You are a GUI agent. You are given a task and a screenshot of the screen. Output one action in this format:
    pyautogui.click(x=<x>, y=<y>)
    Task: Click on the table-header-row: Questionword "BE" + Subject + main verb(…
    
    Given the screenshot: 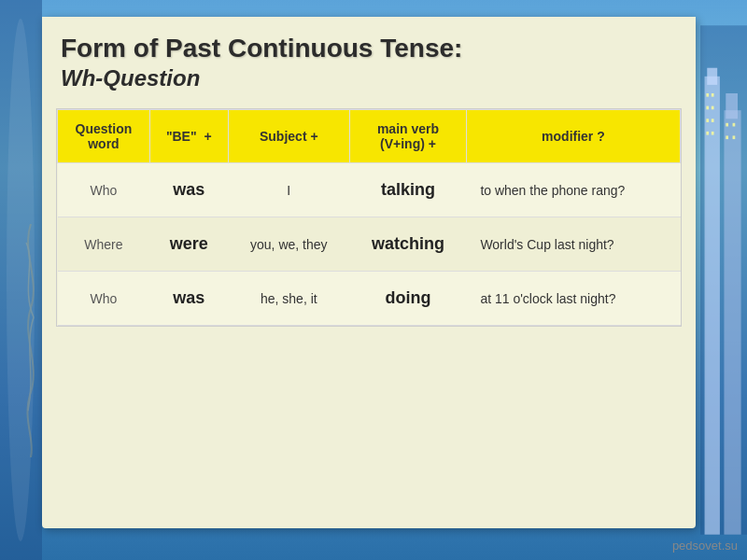 What is the action you would take?
    pyautogui.click(x=370, y=136)
    